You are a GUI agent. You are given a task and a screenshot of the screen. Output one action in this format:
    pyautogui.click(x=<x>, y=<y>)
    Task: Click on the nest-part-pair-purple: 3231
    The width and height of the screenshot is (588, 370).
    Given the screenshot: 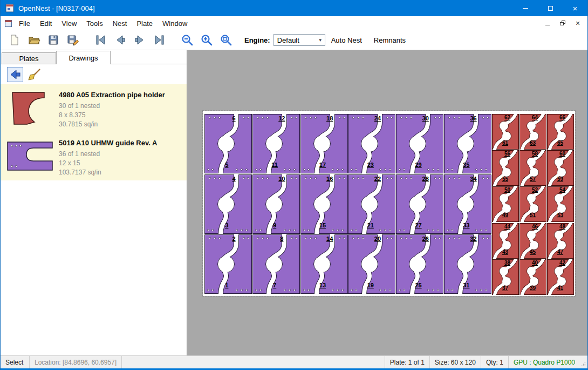 What is the action you would take?
    pyautogui.click(x=468, y=264)
    